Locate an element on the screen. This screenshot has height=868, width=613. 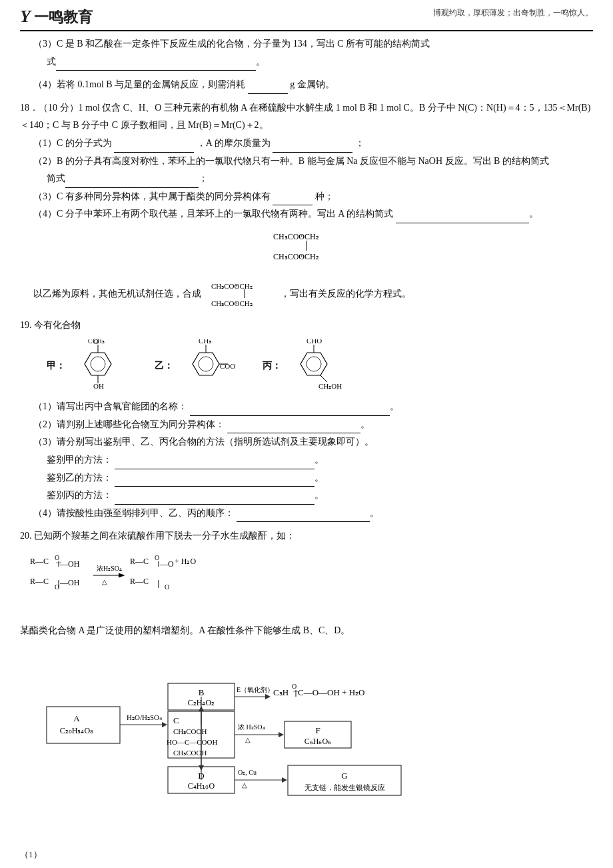
q19-part4: （4）请按酸性由强至弱排列甲、乙、丙的顺序： 。 is located at coordinates (313, 513).